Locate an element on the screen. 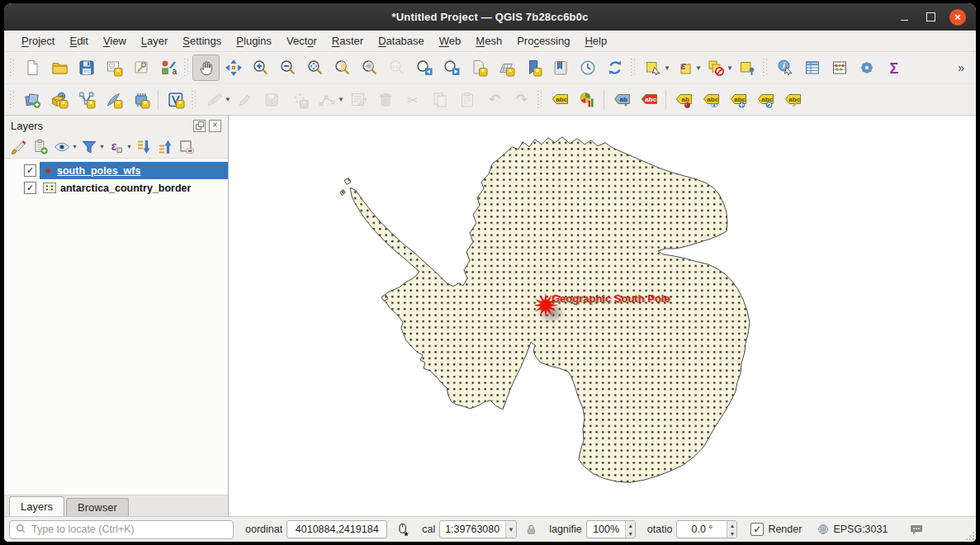  filter-legend-dropdown-icon: ▼ is located at coordinates (102, 147).